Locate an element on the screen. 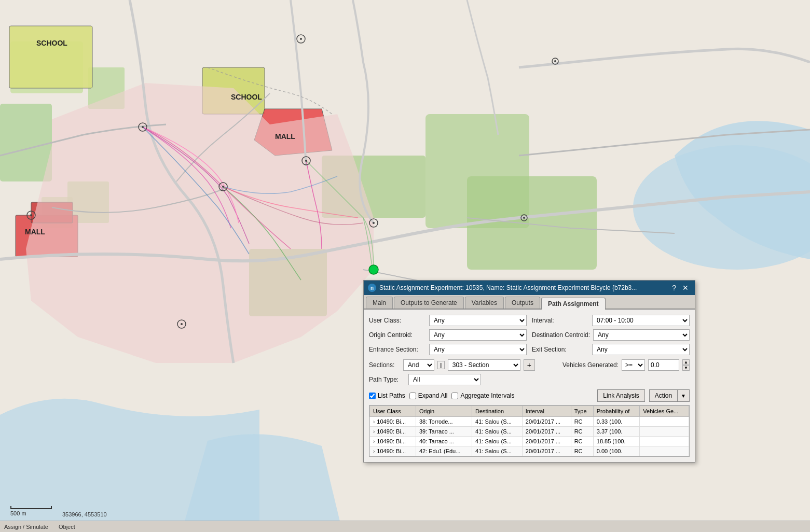 This screenshot has width=810, height=532. dialog-body: User Class: Any Interval: 07:00 - 10:00 … is located at coordinates (529, 386).